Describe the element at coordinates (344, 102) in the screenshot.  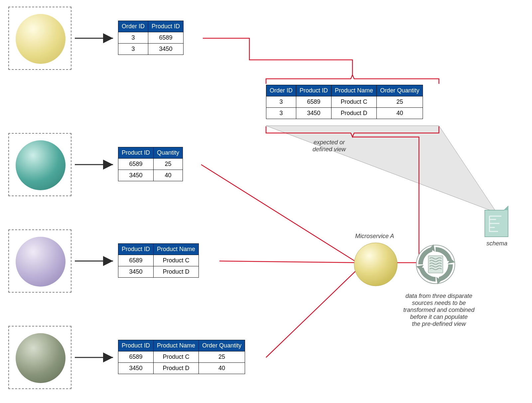
I see `table-row: 3 6589 Product C 25` at that location.